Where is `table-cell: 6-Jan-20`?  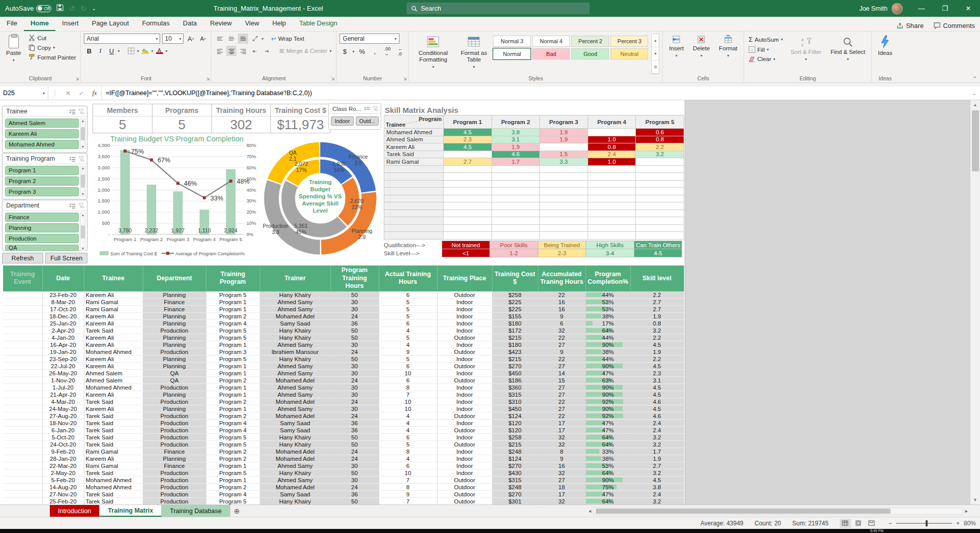
table-cell: 6-Jan-20 is located at coordinates (63, 430).